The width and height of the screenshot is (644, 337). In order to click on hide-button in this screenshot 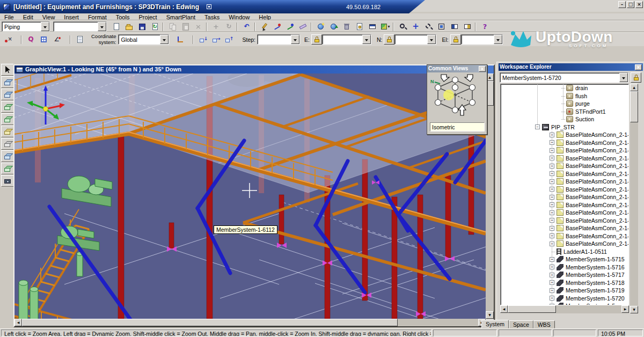, I will do `click(8, 169)`.